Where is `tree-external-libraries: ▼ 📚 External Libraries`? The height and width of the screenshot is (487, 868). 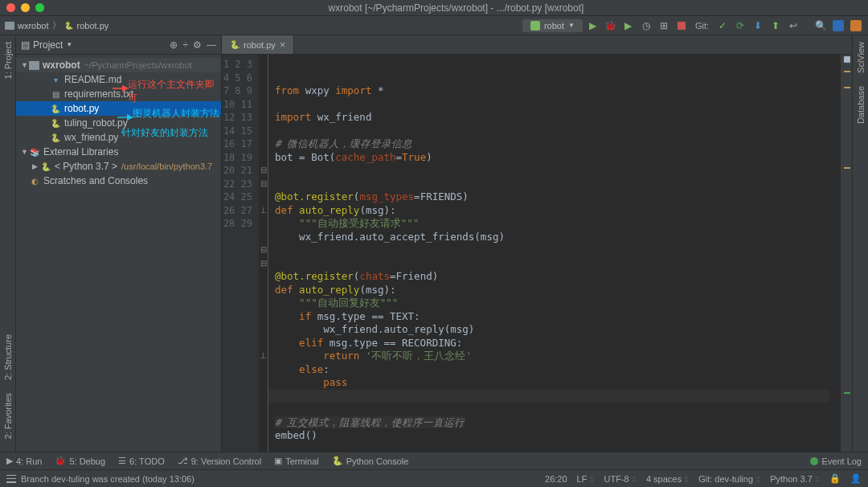
tree-external-libraries: ▼ 📚 External Libraries is located at coordinates (119, 152).